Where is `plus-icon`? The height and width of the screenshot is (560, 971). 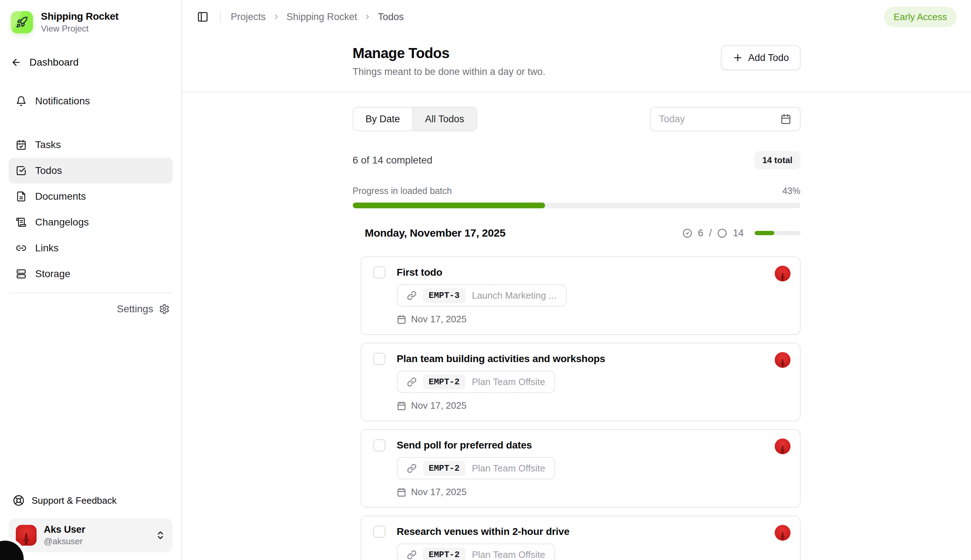 plus-icon is located at coordinates (738, 58).